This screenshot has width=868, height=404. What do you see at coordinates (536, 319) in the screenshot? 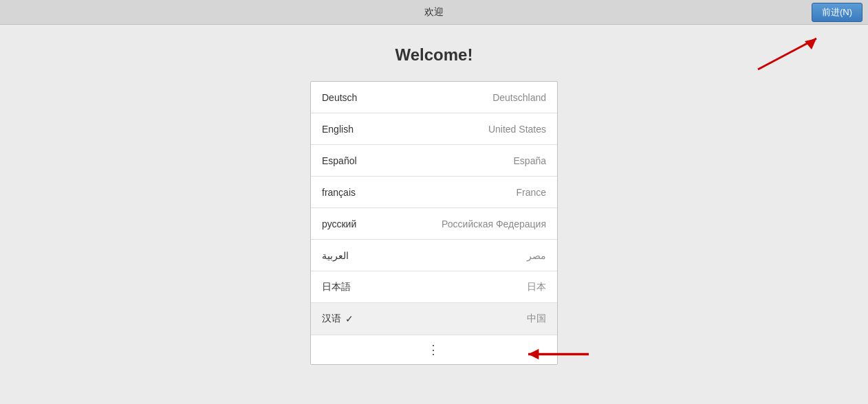
I see `language-region: 中国` at bounding box center [536, 319].